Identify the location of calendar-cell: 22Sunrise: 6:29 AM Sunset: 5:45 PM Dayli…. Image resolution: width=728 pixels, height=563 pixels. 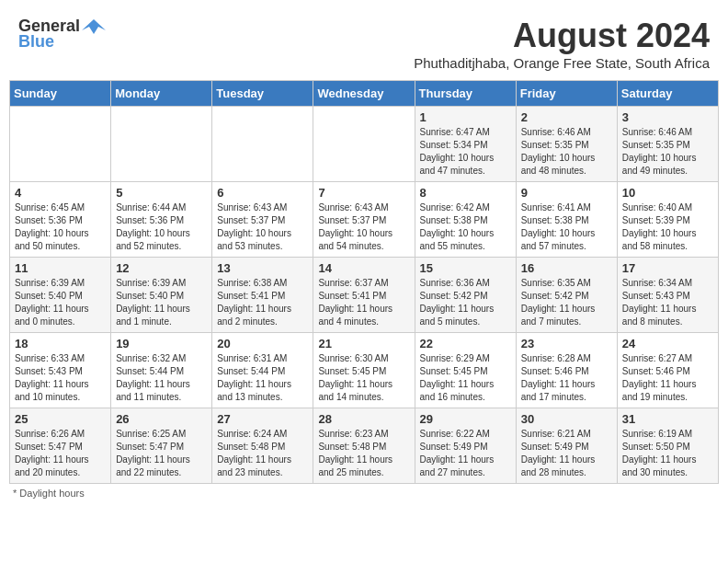
(465, 371).